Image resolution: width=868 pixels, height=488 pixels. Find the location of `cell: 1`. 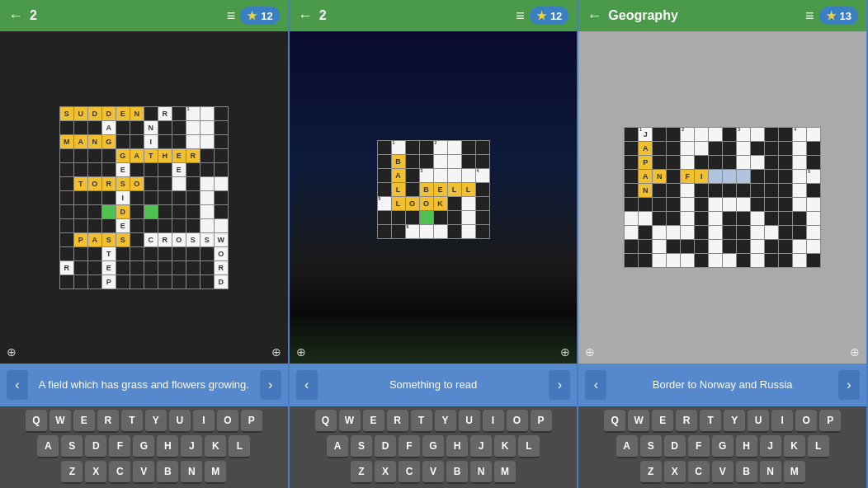

cell: 1 is located at coordinates (398, 147).